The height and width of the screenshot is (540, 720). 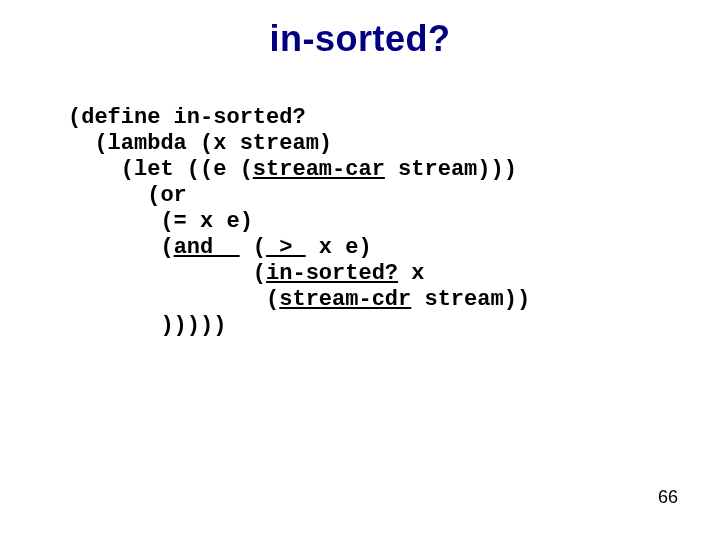 What do you see at coordinates (200, 144) in the screenshot?
I see `code-line-2: (lambda (x stream)` at bounding box center [200, 144].